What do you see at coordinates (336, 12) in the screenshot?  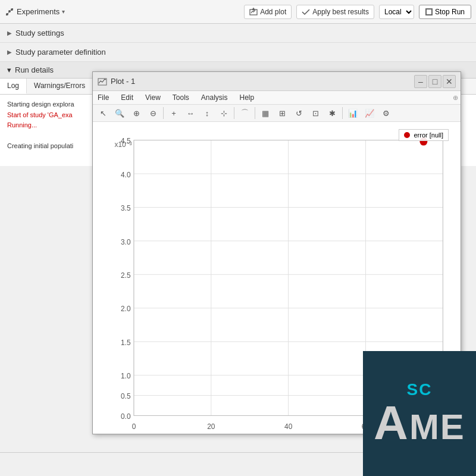 I see `apply-best-button: Apply best results` at bounding box center [336, 12].